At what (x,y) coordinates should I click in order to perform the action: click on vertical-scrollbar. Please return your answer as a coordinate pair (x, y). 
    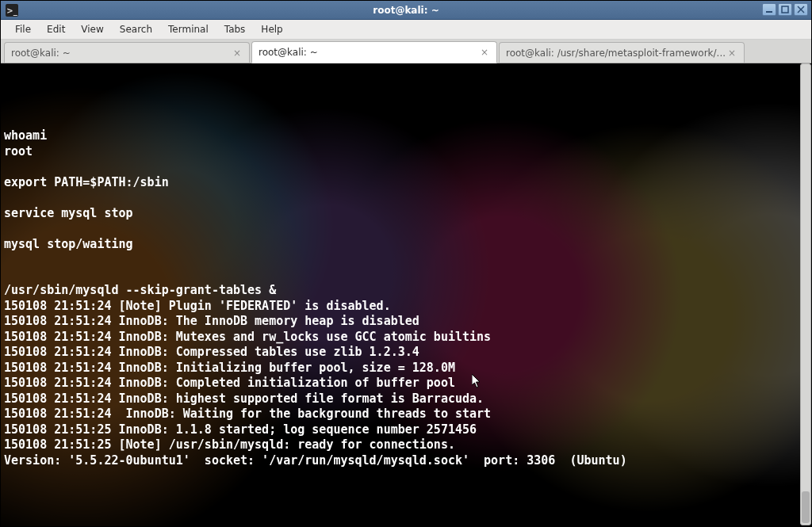
    Looking at the image, I should click on (806, 295).